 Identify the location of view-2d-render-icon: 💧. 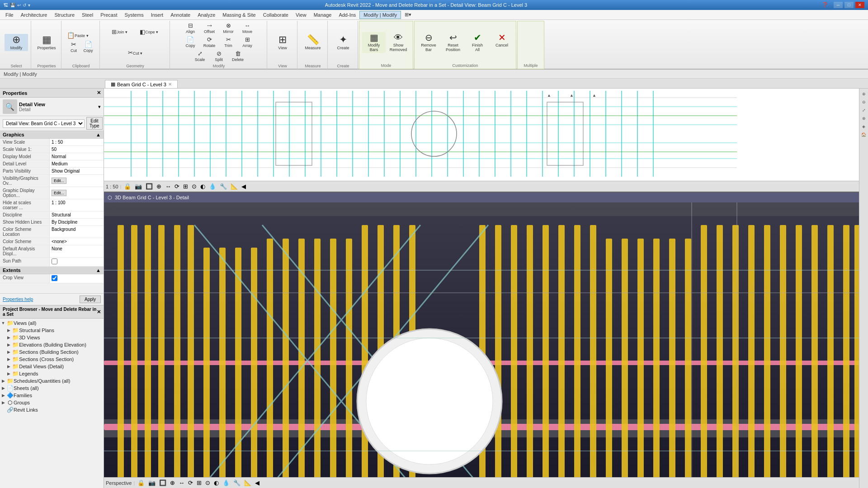
(212, 186).